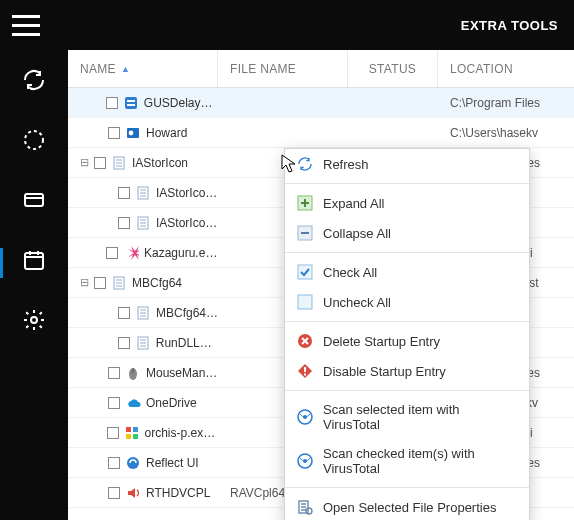 The image size is (574, 520). What do you see at coordinates (393, 68) in the screenshot?
I see `col-status: STATUS` at bounding box center [393, 68].